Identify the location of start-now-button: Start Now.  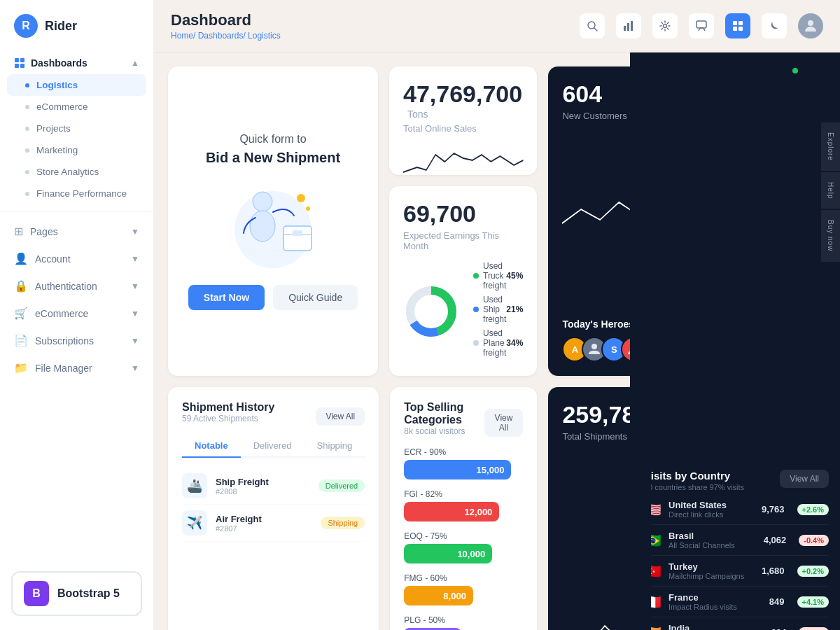
(227, 298).